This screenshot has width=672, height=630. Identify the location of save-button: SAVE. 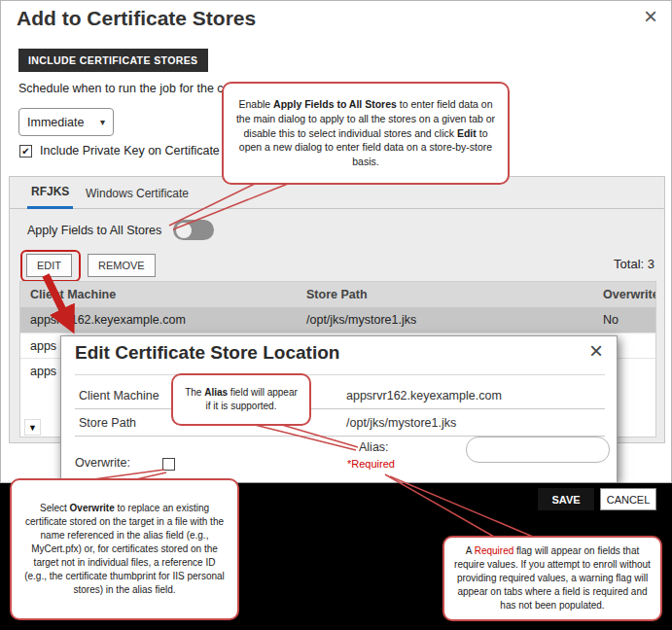
(566, 500).